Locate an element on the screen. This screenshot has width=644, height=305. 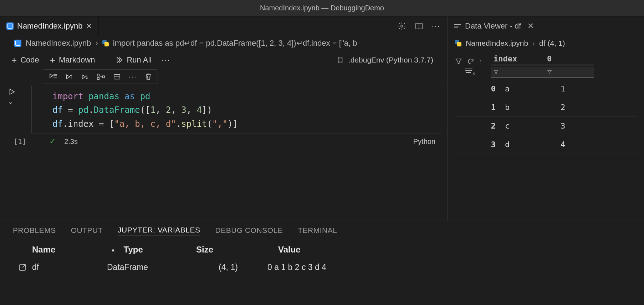
col-size: Size is located at coordinates (235, 250).